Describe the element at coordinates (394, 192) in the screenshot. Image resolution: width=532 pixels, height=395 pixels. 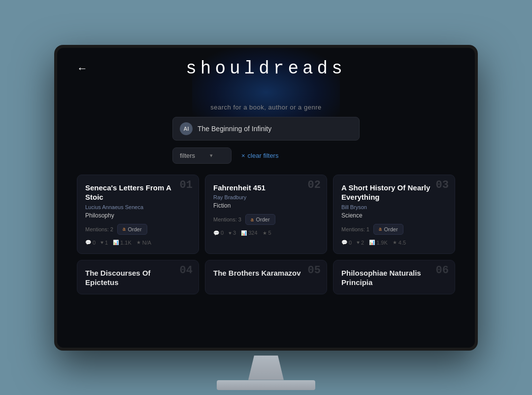
I see `book-title-3: A Short History Of Nearly Everything` at that location.